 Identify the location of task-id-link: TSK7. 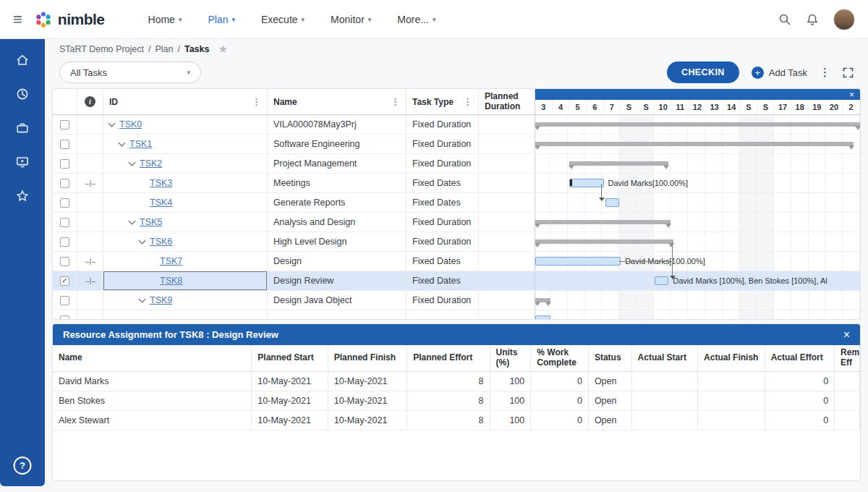
(171, 261).